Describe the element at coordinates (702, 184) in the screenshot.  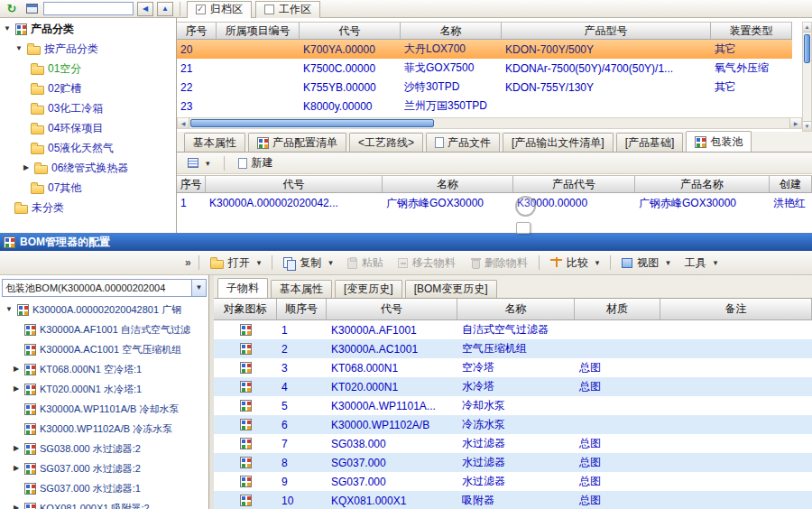
I see `column-header-product-name: 产品名称` at that location.